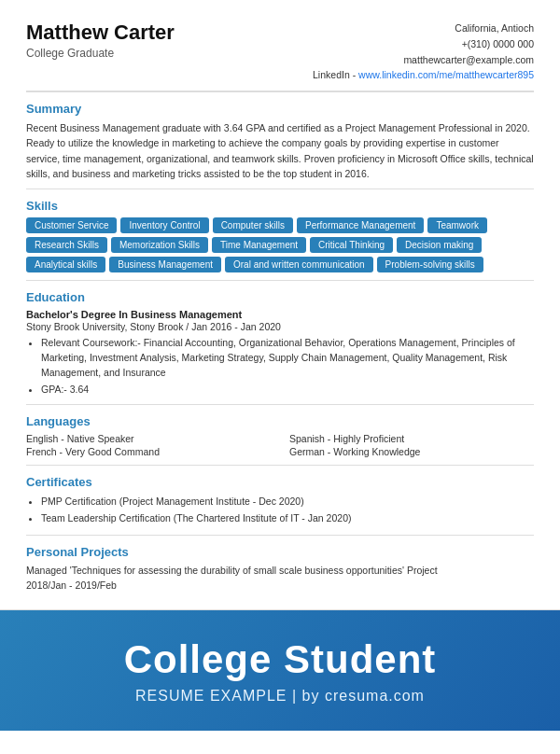 The height and width of the screenshot is (754, 560). I want to click on skill-badge: Research Skills, so click(67, 244).